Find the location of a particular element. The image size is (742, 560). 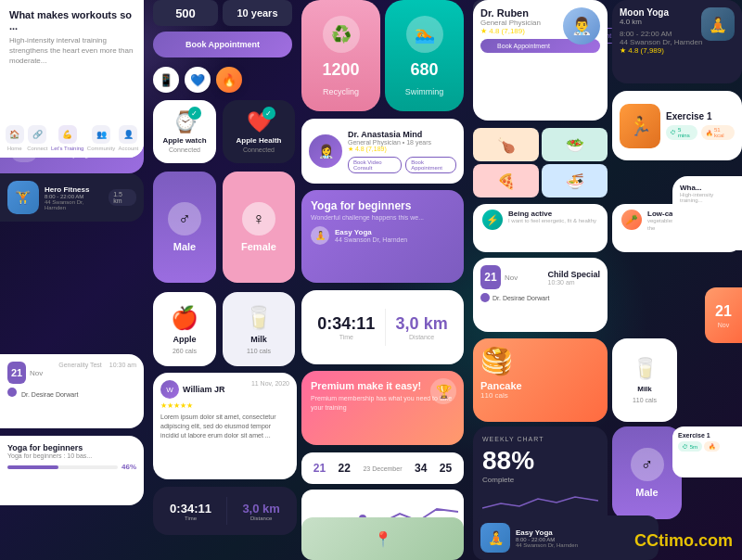

book-appointment-button: Book Appointment is located at coordinates (223, 45).